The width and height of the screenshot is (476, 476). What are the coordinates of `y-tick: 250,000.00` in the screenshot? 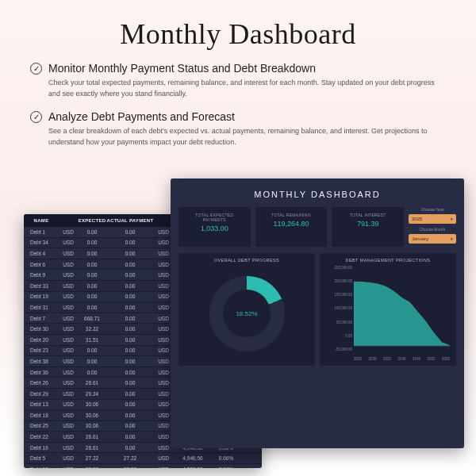 It's located at (338, 268).